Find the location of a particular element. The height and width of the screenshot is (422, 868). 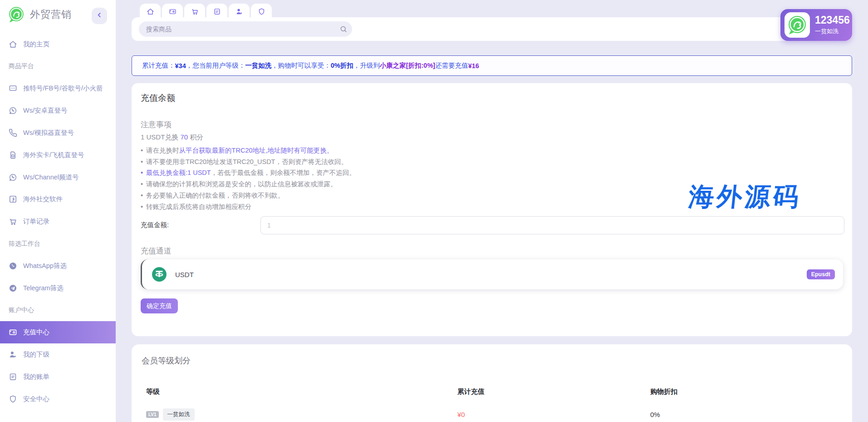

text-segment: 还需要充值 is located at coordinates (452, 65).